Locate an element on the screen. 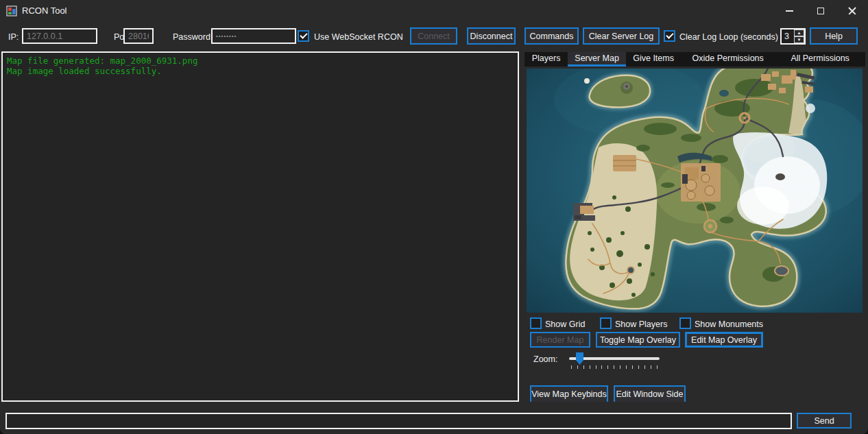 Image resolution: width=868 pixels, height=434 pixels. stepper-down-icon: ▼ is located at coordinates (799, 40).